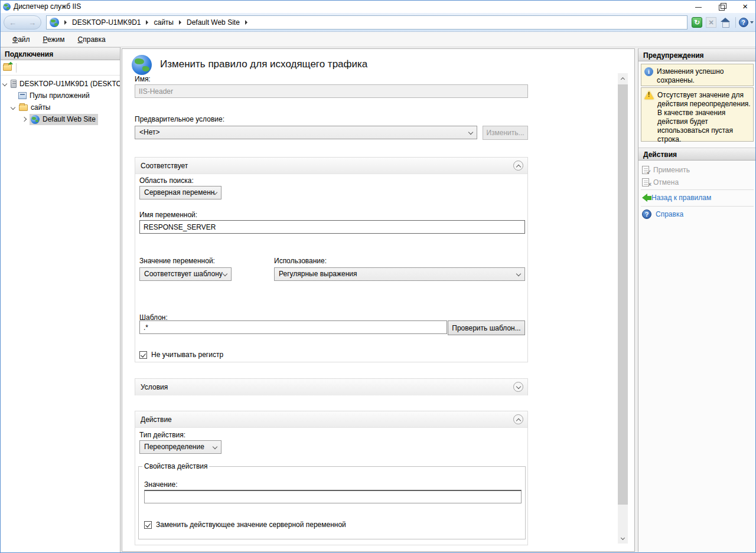 This screenshot has height=553, width=756. Describe the element at coordinates (60, 96) in the screenshot. I see `tree-item-label: Пулы приложений` at that location.